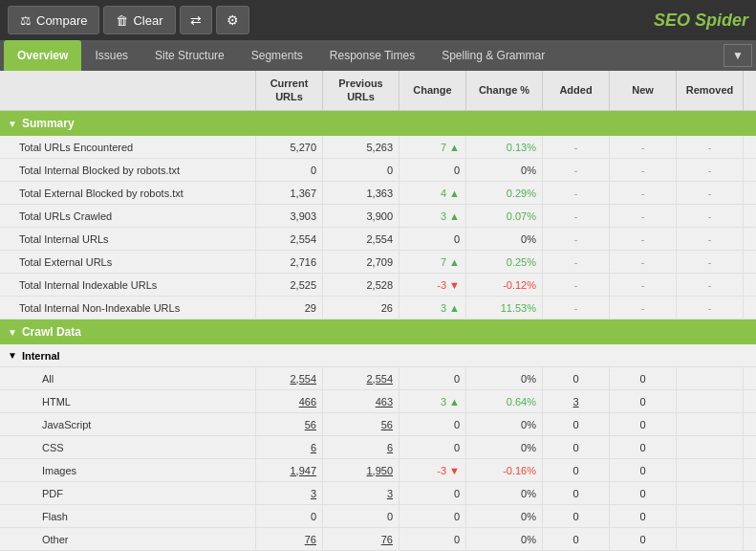 Image resolution: width=756 pixels, height=551 pixels. Describe the element at coordinates (378, 170) in the screenshot. I see `table-row: Total Internal Blocked by robots.txt 0 0…` at that location.